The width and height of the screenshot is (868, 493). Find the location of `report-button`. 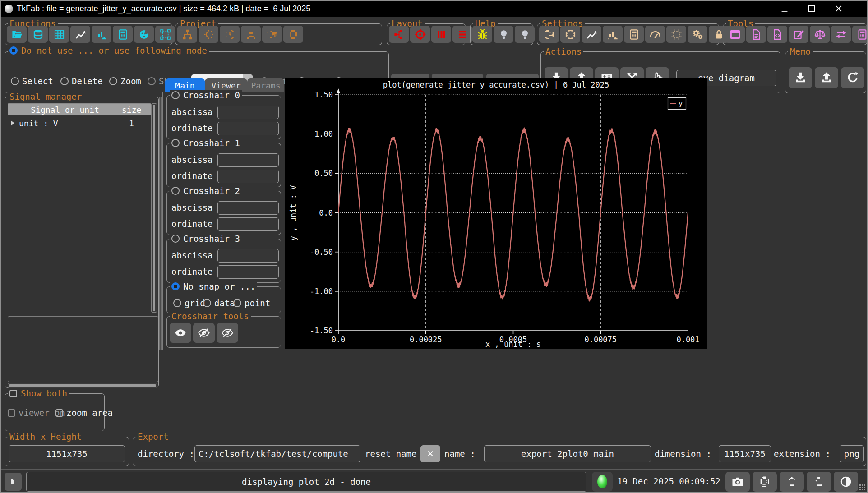

report-button is located at coordinates (756, 34).